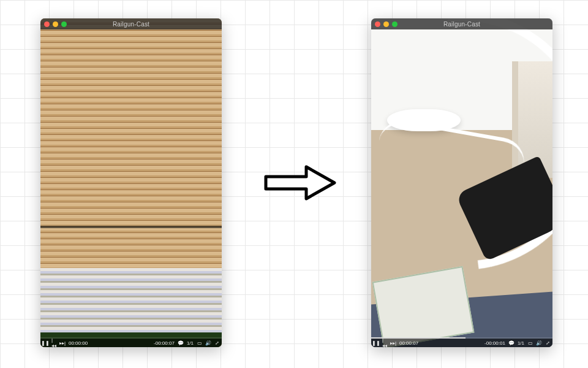 The image size is (588, 368). I want to click on elapsed-time: 00:00:07, so click(409, 343).